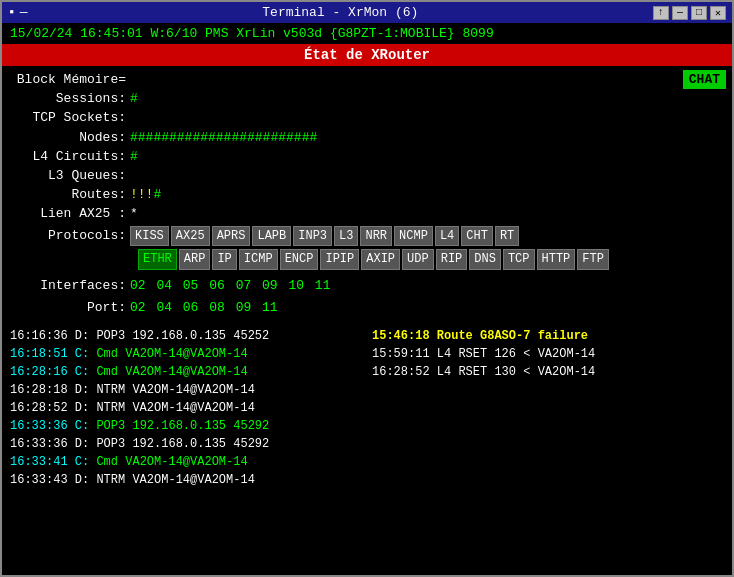  I want to click on block-mem-row: Block Mémoire=, so click(367, 80).